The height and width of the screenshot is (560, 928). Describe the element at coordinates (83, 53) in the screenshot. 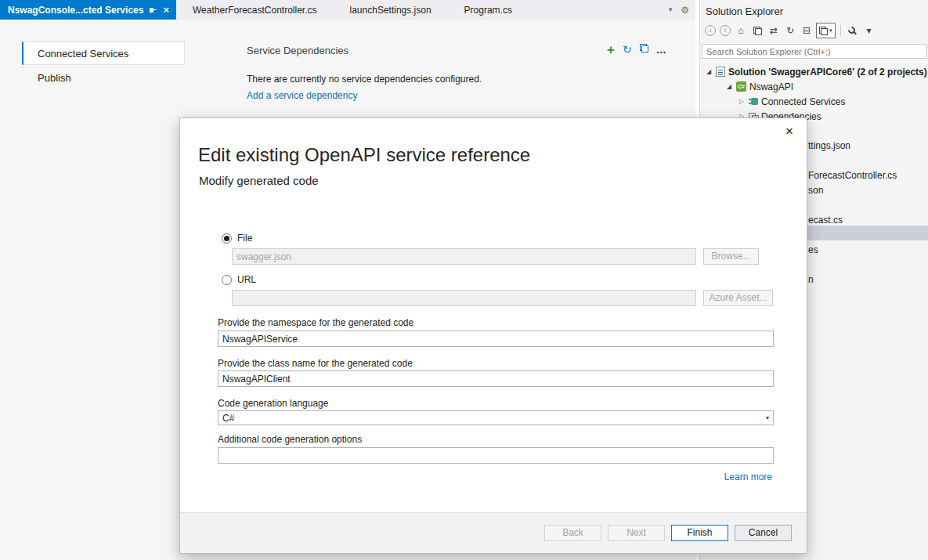

I see `nav-label: Connected Services` at that location.